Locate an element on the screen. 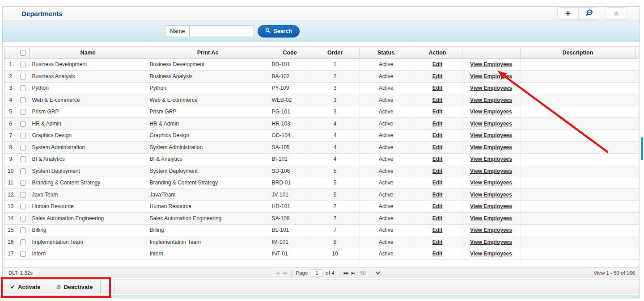 The image size is (644, 301). col-print-as: Print As is located at coordinates (208, 53).